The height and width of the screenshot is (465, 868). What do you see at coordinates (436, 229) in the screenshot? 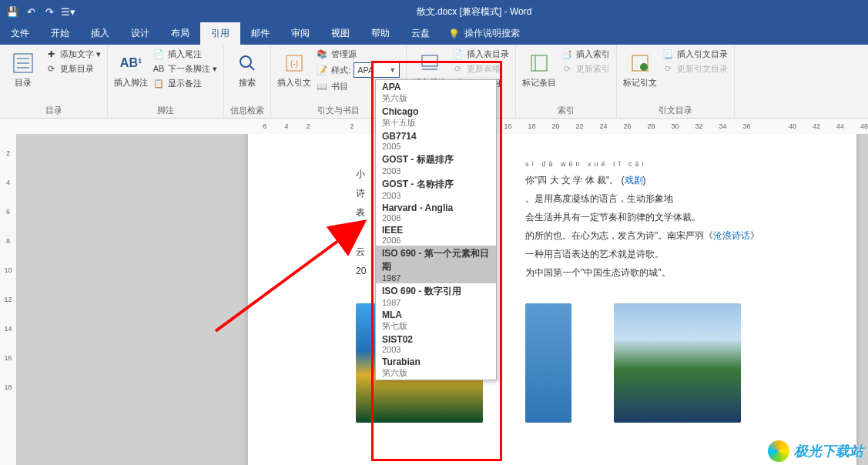
I see `style-dropdown: APA第六版Chicago第十五版GB77142005GOST - 标题排序20…` at bounding box center [436, 229].